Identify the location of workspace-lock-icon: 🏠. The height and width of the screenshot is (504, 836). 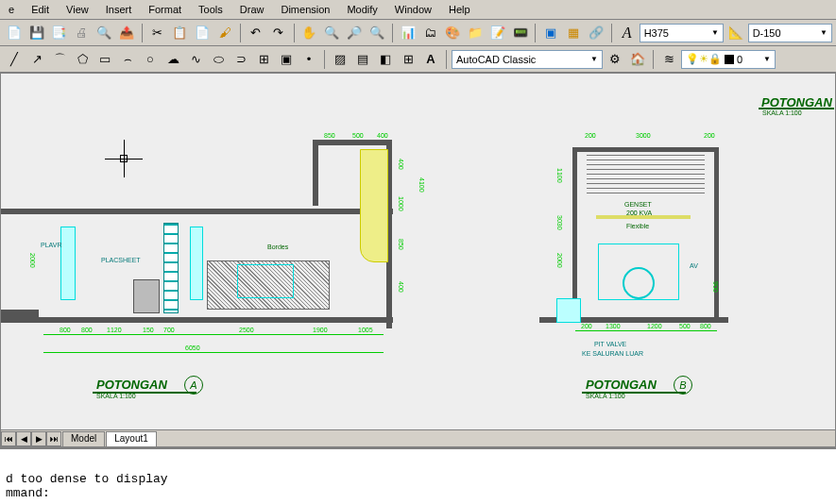
(638, 59).